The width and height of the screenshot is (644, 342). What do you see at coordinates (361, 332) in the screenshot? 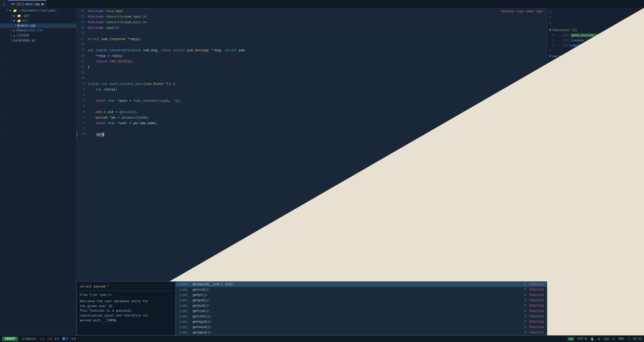
I see `completion-item-getpgrp: [LSP] getpgrp()~ ƒ Function` at bounding box center [361, 332].